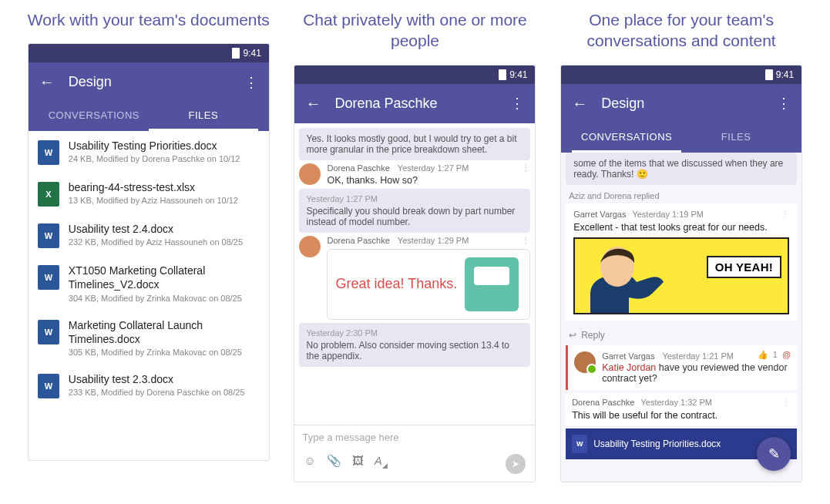  Describe the element at coordinates (681, 415) in the screenshot. I see `message-text: This will be useful for the contract.` at that location.